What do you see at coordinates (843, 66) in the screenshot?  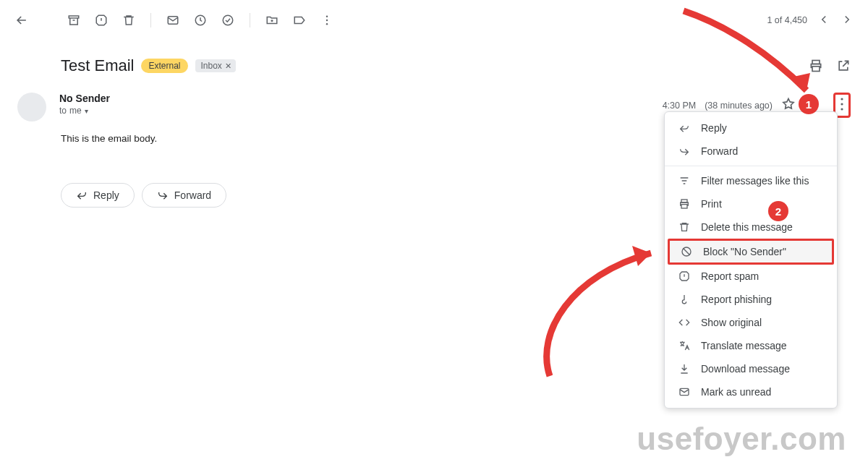 I see `open-new-window-icon` at bounding box center [843, 66].